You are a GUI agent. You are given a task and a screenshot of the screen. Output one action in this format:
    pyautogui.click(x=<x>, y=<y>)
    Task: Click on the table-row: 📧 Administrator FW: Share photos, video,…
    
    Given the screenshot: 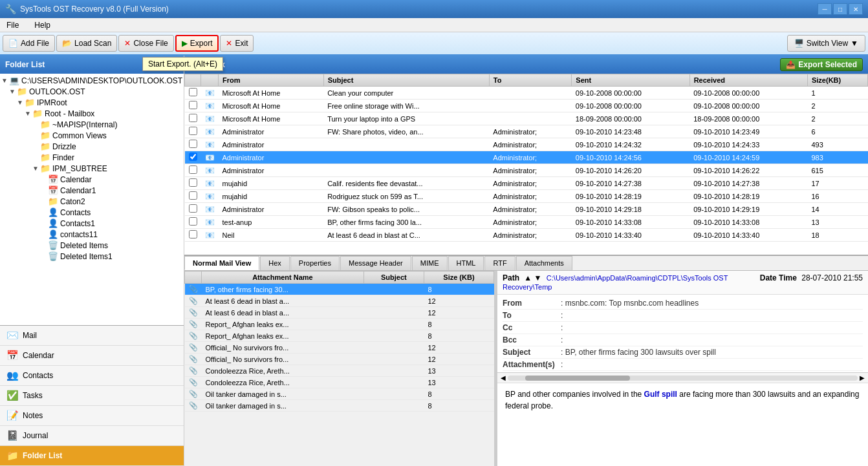 What is the action you would take?
    pyautogui.click(x=526, y=132)
    